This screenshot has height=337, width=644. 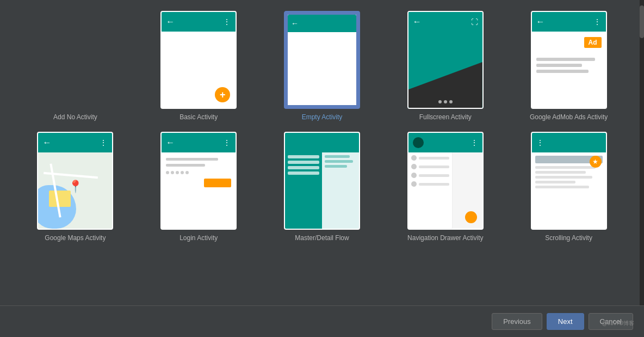 I want to click on basic-activity-label: Basic Activity, so click(x=199, y=117).